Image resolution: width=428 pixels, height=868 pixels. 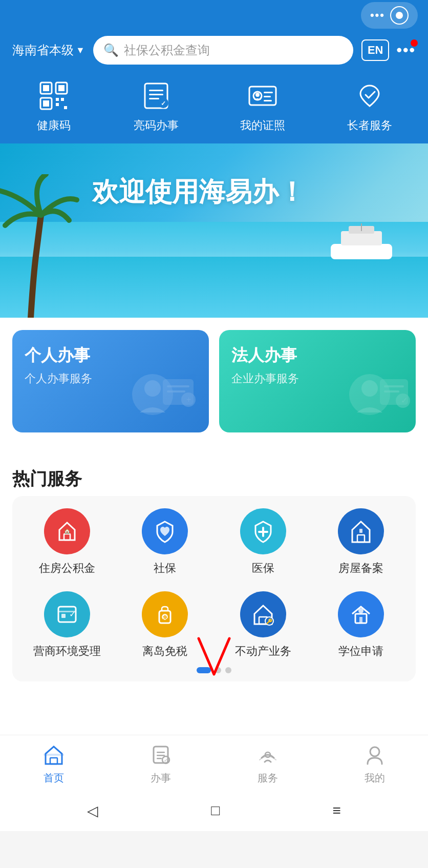 I want to click on health-code-icon, so click(x=54, y=96).